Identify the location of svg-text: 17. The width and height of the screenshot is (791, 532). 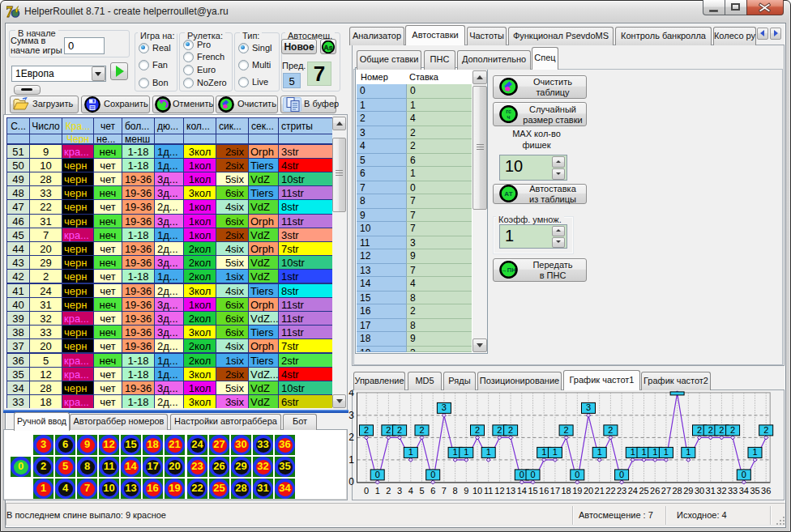
(555, 491).